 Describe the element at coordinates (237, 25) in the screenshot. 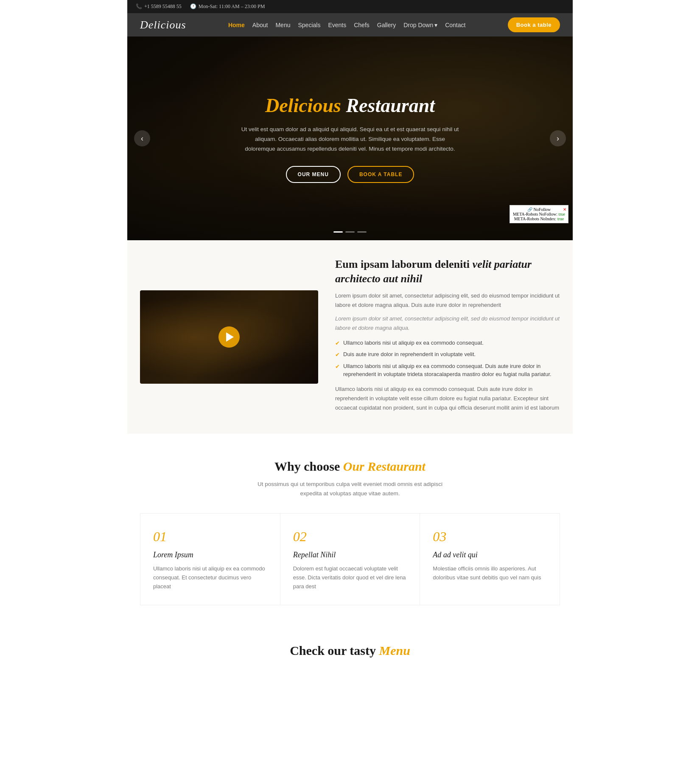

I see `nav-item-home: Home` at that location.